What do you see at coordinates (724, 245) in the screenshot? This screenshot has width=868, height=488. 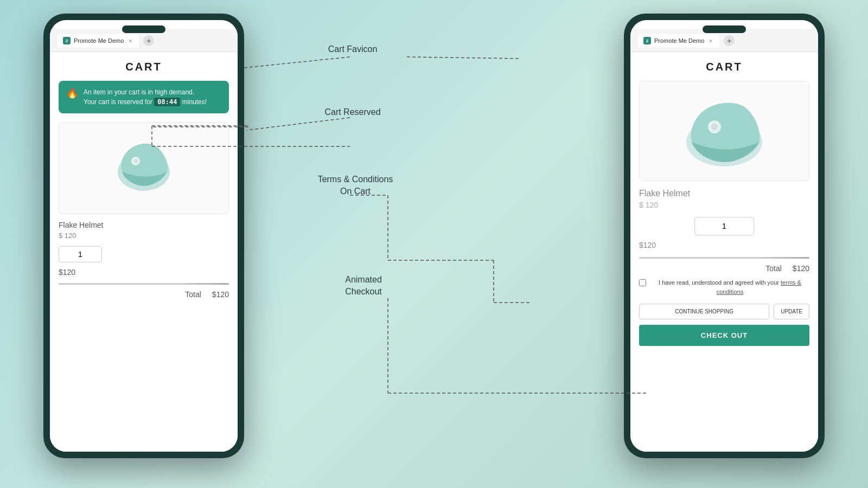 I see `right-line-price: $120` at bounding box center [724, 245].